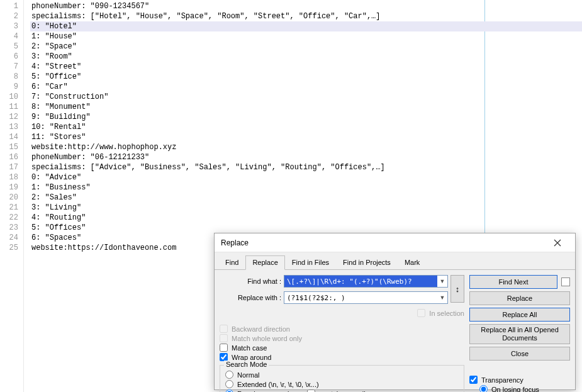 The image size is (582, 392). Describe the element at coordinates (306, 36) in the screenshot. I see `code-line: 1: "House"` at that location.